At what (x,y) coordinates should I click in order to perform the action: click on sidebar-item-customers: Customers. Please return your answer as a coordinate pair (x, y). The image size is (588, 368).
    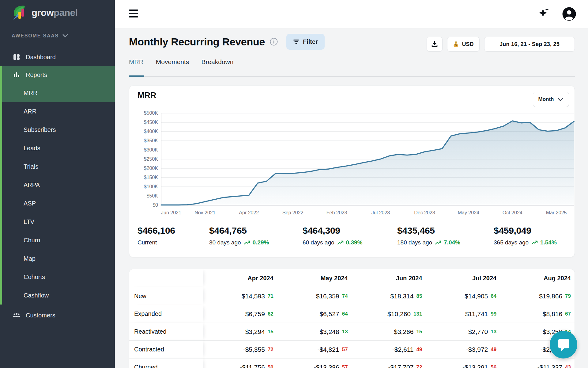
    Looking at the image, I should click on (58, 315).